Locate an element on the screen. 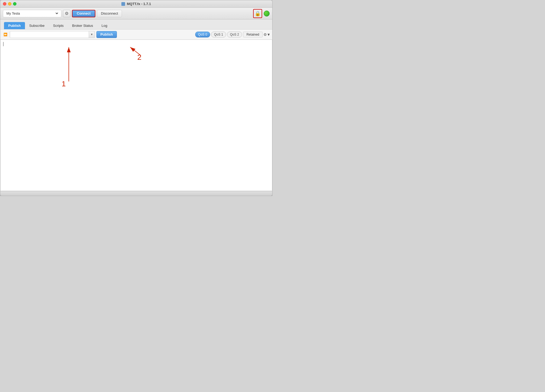 The height and width of the screenshot is (392, 545). topic-input is located at coordinates (49, 35).